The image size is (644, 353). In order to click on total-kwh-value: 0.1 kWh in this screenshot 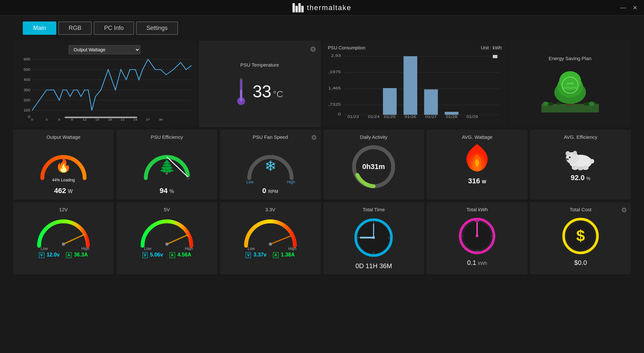, I will do `click(477, 263)`.